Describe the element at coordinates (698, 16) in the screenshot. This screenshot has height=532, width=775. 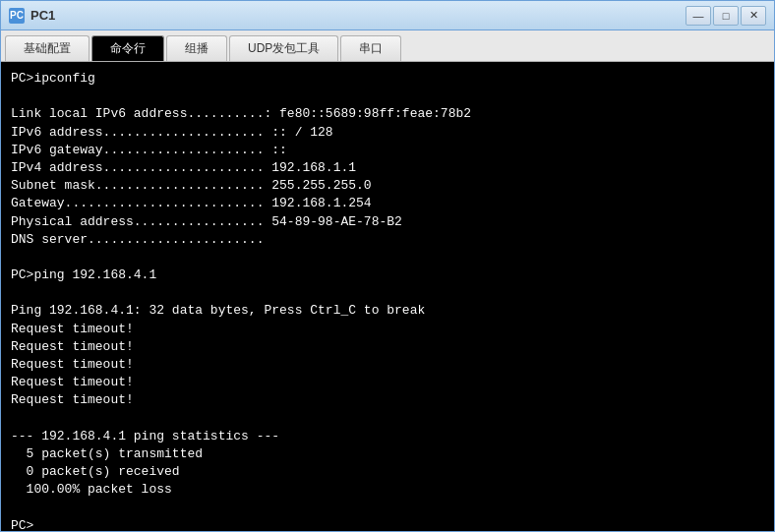
I see `minimize-button: —` at that location.